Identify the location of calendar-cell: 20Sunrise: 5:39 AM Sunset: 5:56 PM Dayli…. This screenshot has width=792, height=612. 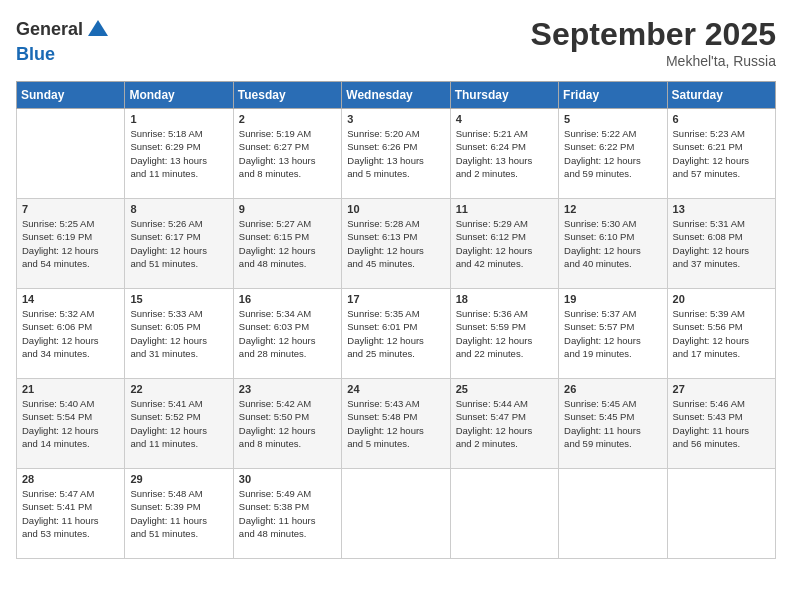
(721, 334).